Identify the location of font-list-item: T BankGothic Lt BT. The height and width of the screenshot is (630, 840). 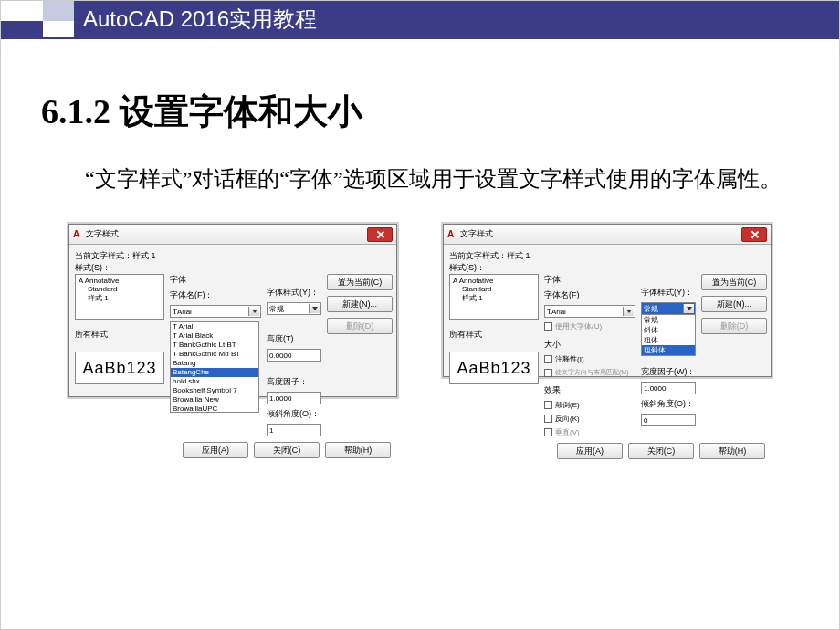
(215, 345).